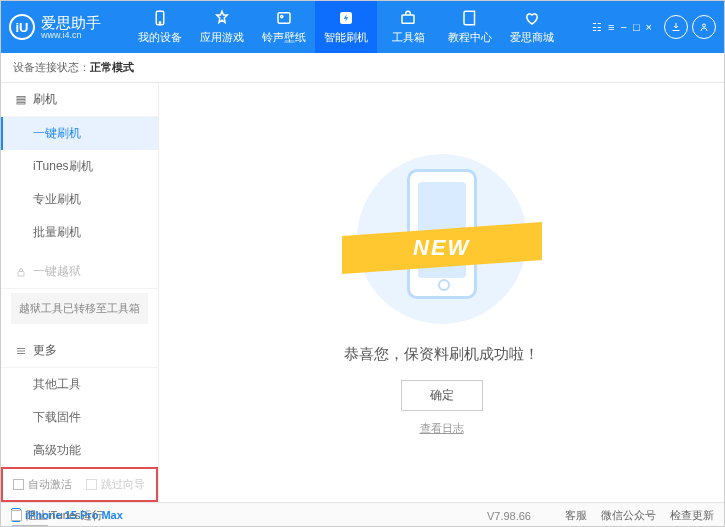  I want to click on sidebar-item-oneclick: 一键刷机, so click(80, 134).